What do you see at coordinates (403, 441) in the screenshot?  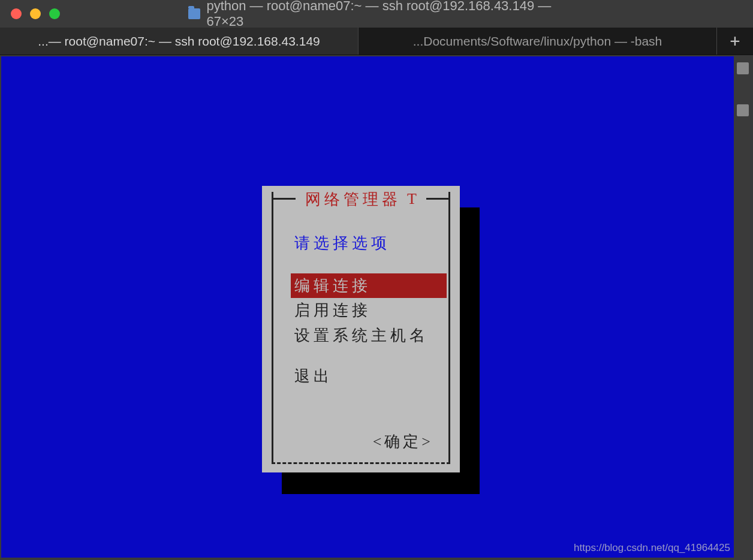 I see `ok-label: <确定>` at bounding box center [403, 441].